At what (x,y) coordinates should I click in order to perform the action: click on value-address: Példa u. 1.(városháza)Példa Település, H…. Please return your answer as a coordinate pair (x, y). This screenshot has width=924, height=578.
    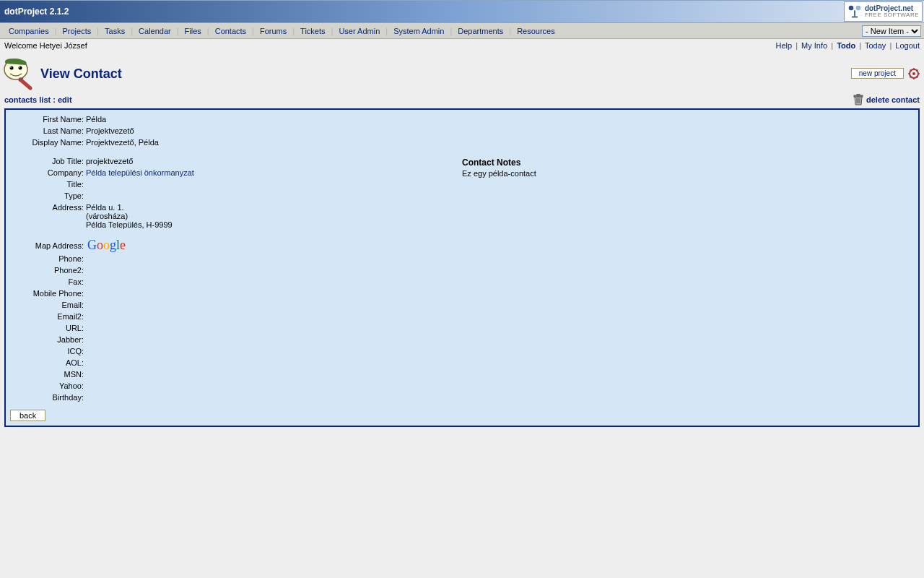
    Looking at the image, I should click on (129, 216).